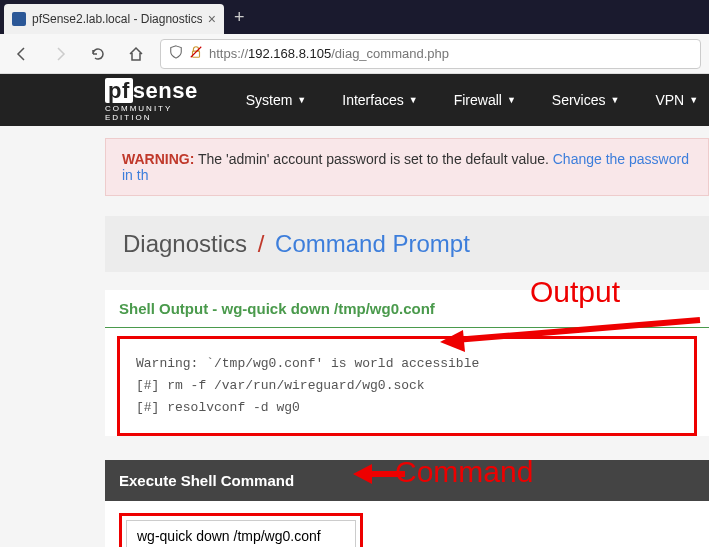  I want to click on nav-services: Services▼, so click(586, 100).